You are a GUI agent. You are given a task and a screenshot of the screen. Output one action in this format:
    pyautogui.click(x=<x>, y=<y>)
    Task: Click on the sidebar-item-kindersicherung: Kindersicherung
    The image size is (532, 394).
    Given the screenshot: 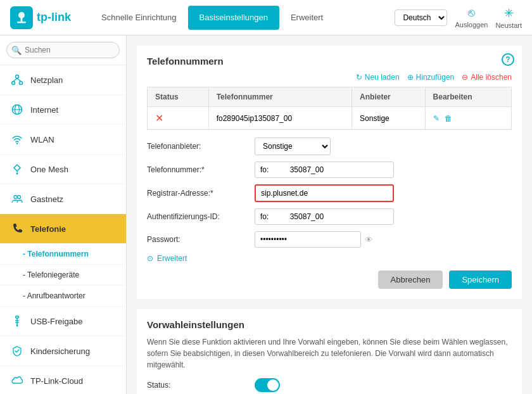 What is the action you would take?
    pyautogui.click(x=63, y=351)
    